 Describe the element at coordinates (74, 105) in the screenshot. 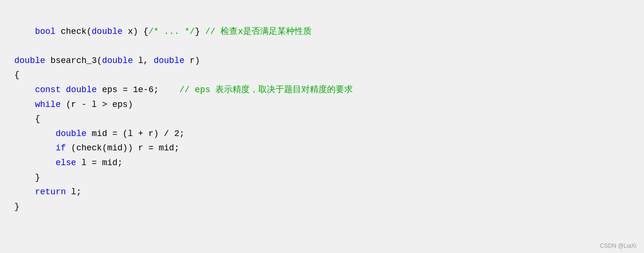

I see `line-6: while (r - l > eps)` at that location.